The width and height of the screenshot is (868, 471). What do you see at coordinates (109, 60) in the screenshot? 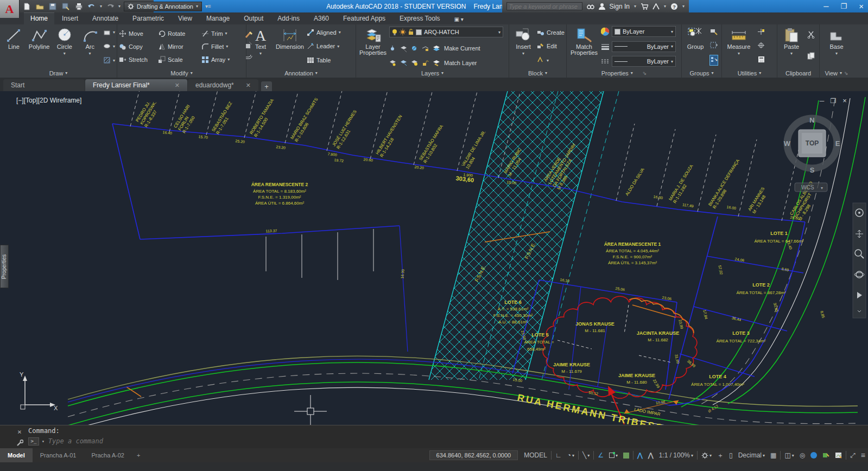
I see `hatch-tool-button: ▾` at bounding box center [109, 60].